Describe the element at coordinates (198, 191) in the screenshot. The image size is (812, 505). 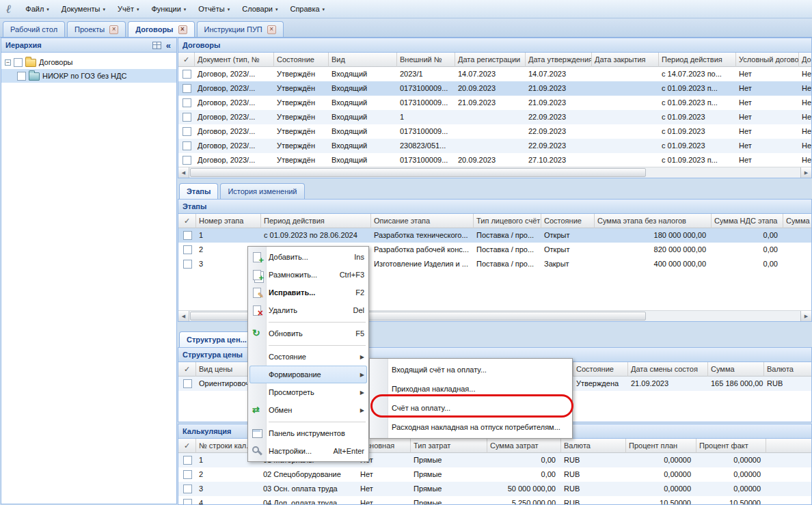
I see `tab-stages: Этапы` at that location.